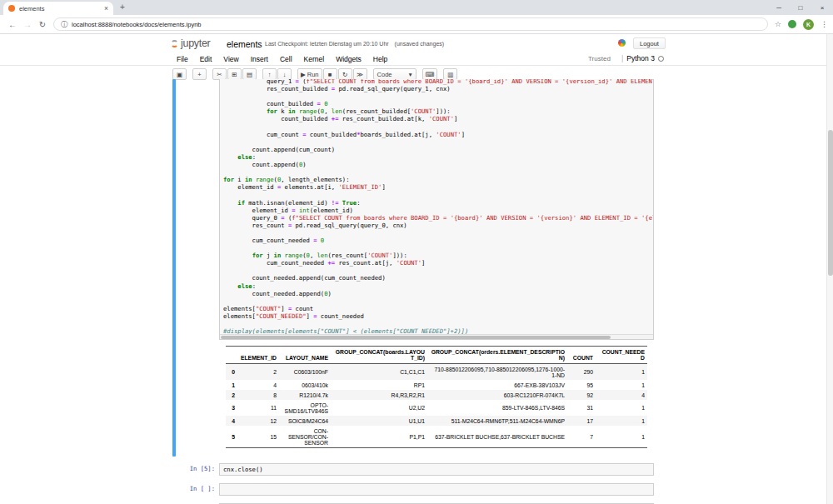  I want to click on tab-close-icon: ×, so click(107, 8).